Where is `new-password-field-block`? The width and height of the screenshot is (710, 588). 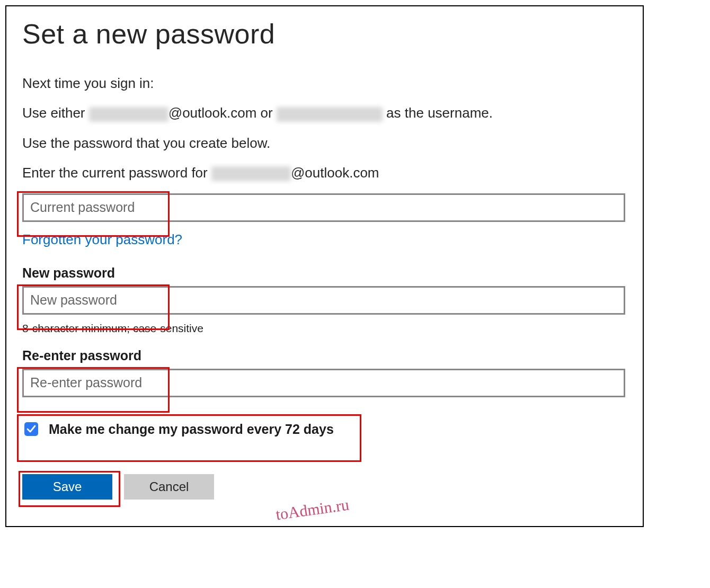 new-password-field-block is located at coordinates (324, 300).